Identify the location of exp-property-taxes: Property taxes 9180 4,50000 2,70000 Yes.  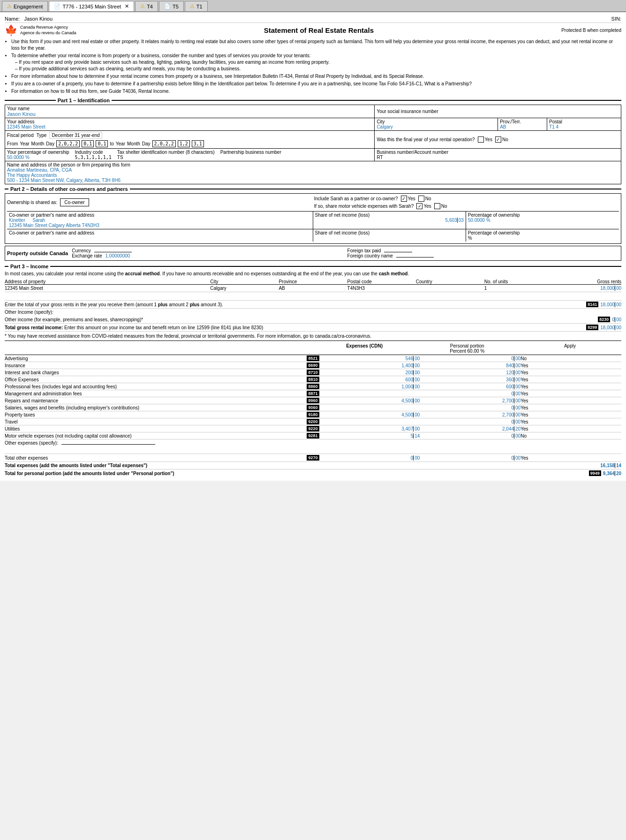
(313, 415).